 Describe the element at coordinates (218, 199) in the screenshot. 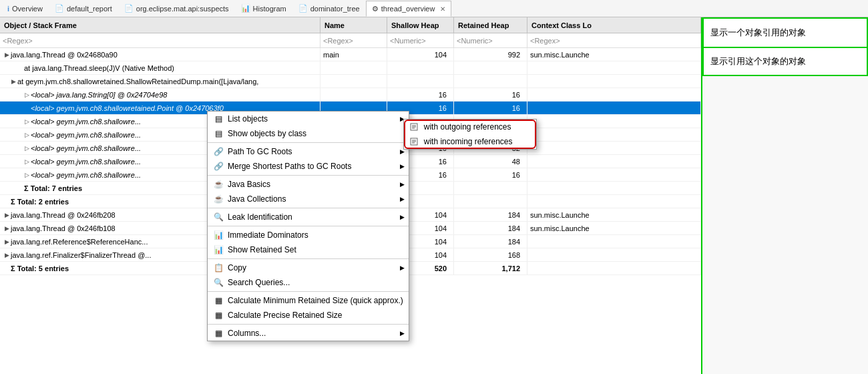

I see `java-collections-icon: ☕` at that location.